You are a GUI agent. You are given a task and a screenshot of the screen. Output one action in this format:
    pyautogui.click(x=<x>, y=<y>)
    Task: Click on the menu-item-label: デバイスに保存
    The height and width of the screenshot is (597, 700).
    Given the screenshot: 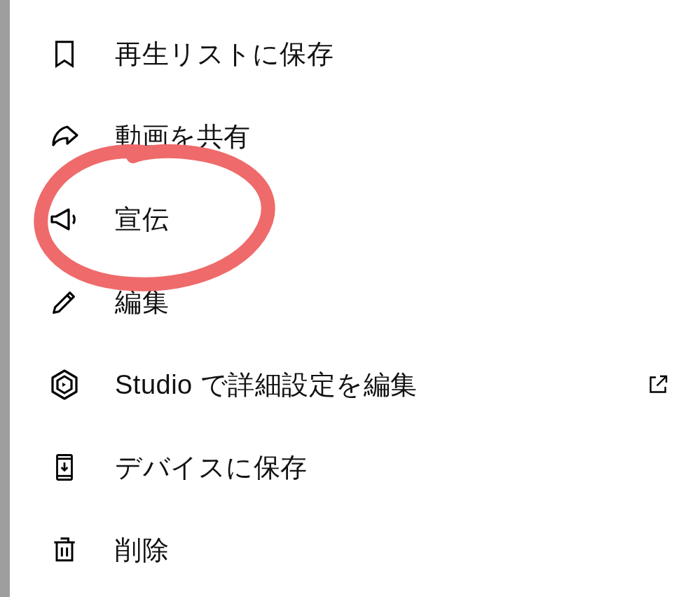 What is the action you would take?
    pyautogui.click(x=394, y=468)
    